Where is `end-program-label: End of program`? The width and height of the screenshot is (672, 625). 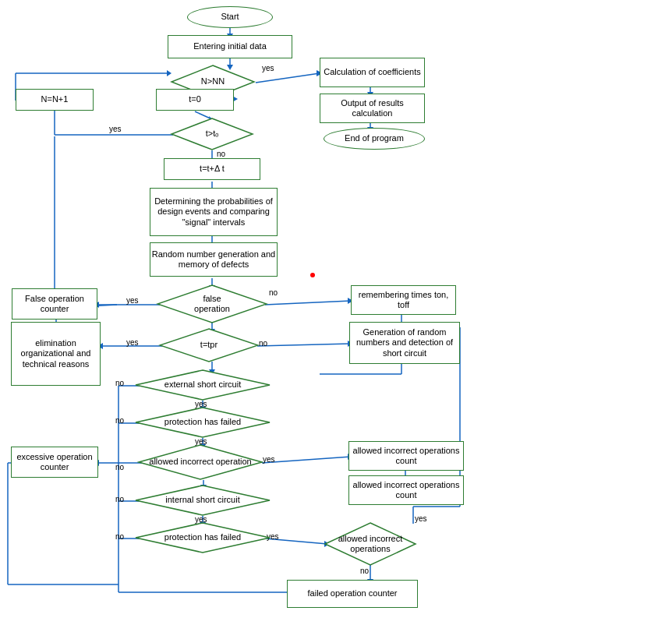
end-program-label: End of program is located at coordinates (374, 139).